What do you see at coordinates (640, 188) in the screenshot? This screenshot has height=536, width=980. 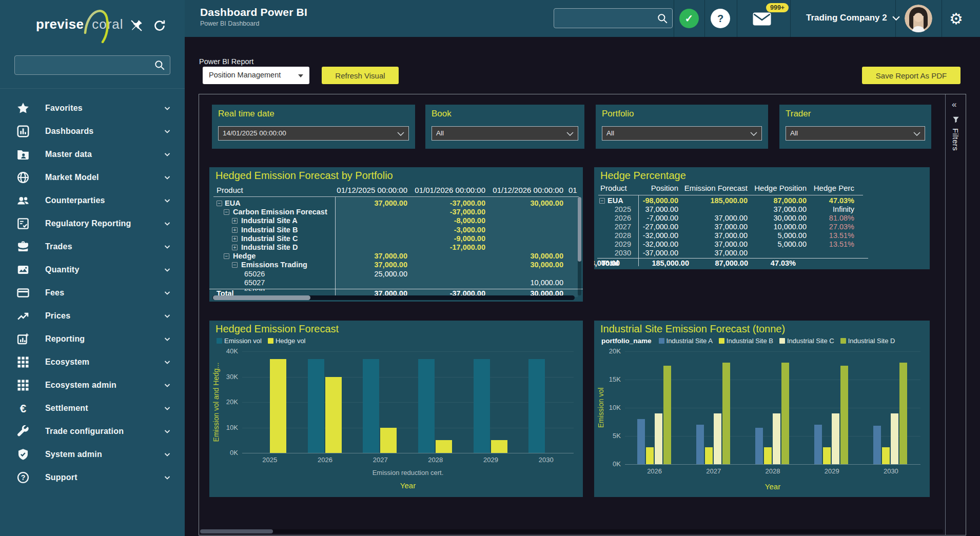 I see `column-header-position: Position` at bounding box center [640, 188].